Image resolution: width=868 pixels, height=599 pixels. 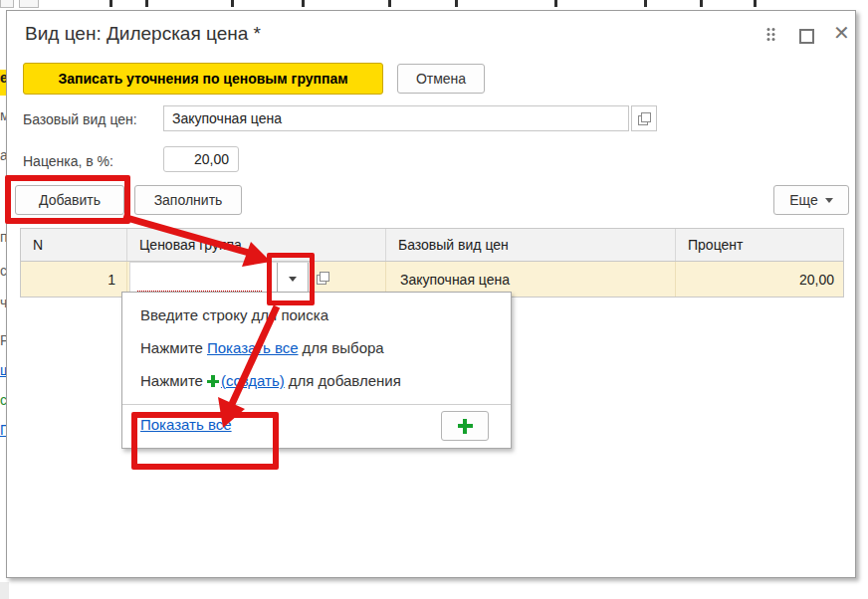 I want to click on header-percent: Процент, so click(x=760, y=245).